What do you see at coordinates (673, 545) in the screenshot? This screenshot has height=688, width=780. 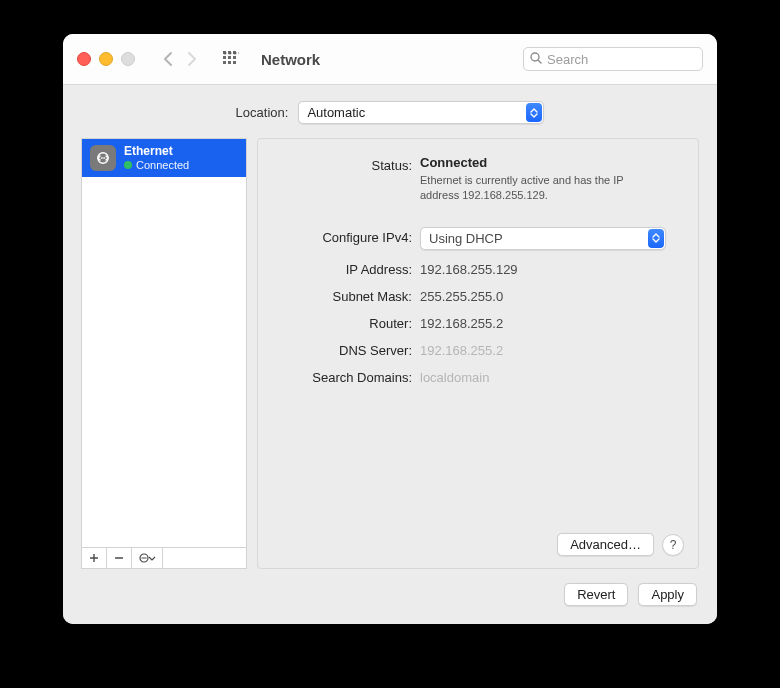 I see `help-button: ?` at bounding box center [673, 545].